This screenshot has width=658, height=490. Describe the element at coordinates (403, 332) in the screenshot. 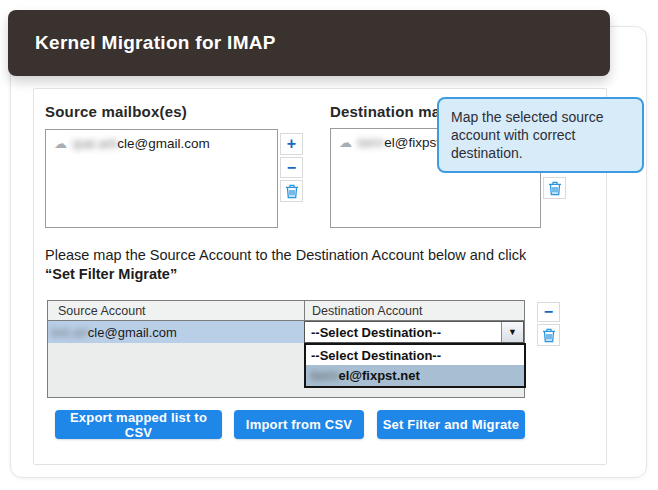

I see `destination-select-value: --Select Destination--` at that location.